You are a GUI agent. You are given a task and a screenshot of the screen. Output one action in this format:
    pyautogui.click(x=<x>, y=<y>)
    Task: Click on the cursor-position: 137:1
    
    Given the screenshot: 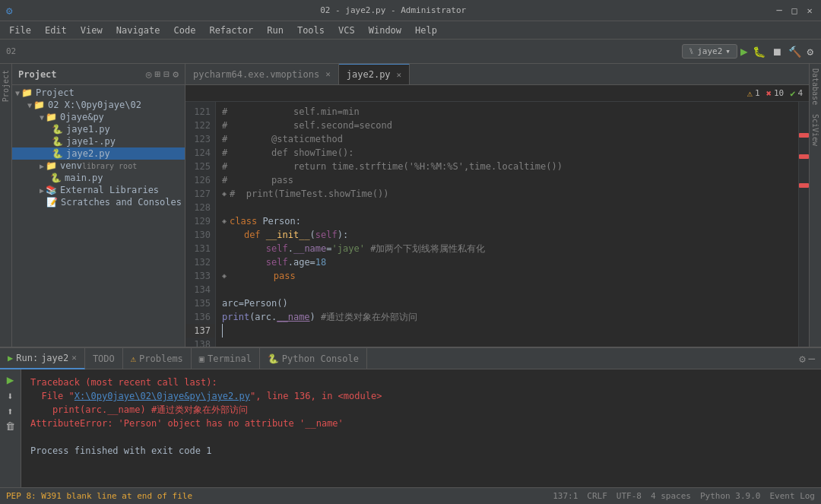 What is the action you would take?
    pyautogui.click(x=566, y=496)
    